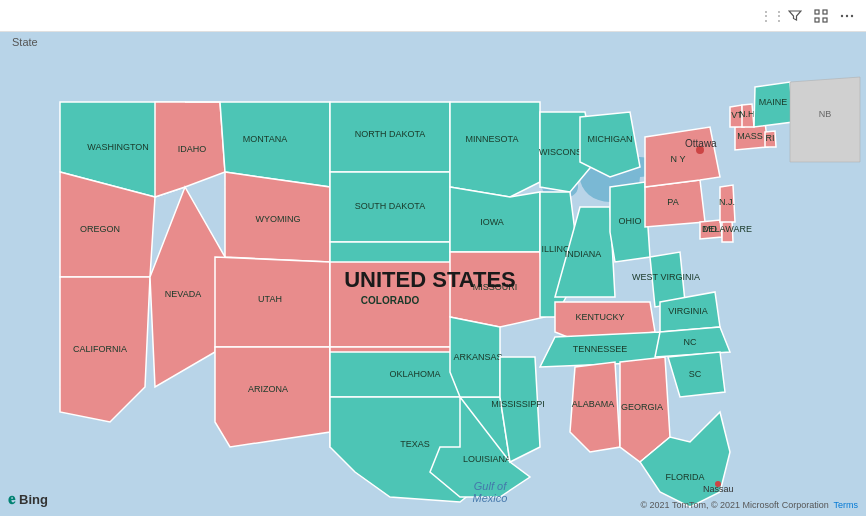 This screenshot has height=516, width=866. Describe the element at coordinates (390, 207) in the screenshot. I see `state-south-dakota` at that location.